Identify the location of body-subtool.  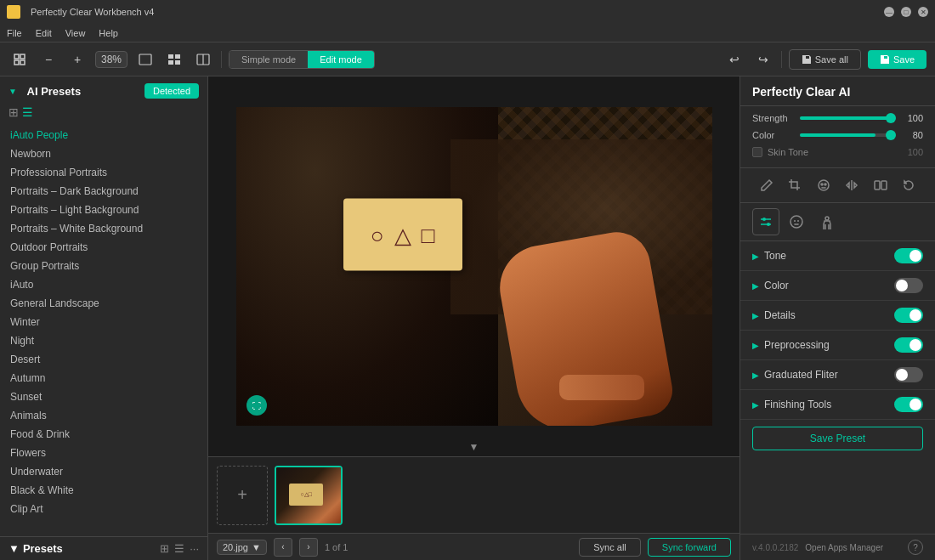
(827, 222).